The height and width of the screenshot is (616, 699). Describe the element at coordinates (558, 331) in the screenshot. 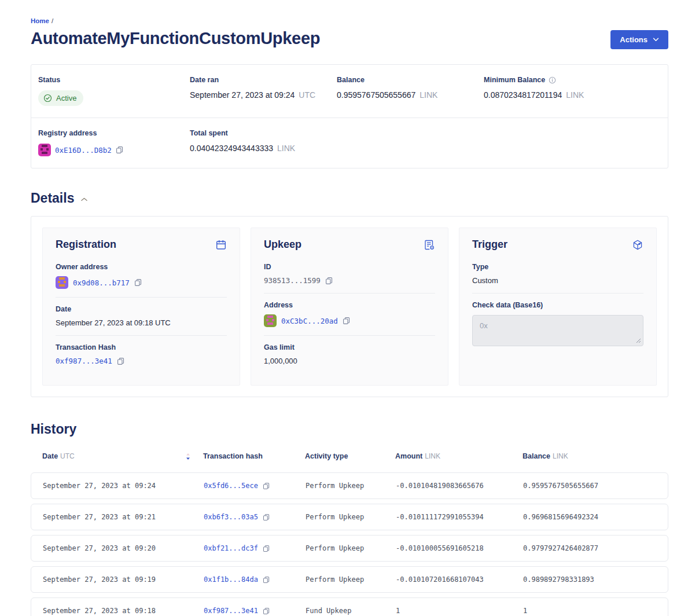

I see `check-data-input` at that location.